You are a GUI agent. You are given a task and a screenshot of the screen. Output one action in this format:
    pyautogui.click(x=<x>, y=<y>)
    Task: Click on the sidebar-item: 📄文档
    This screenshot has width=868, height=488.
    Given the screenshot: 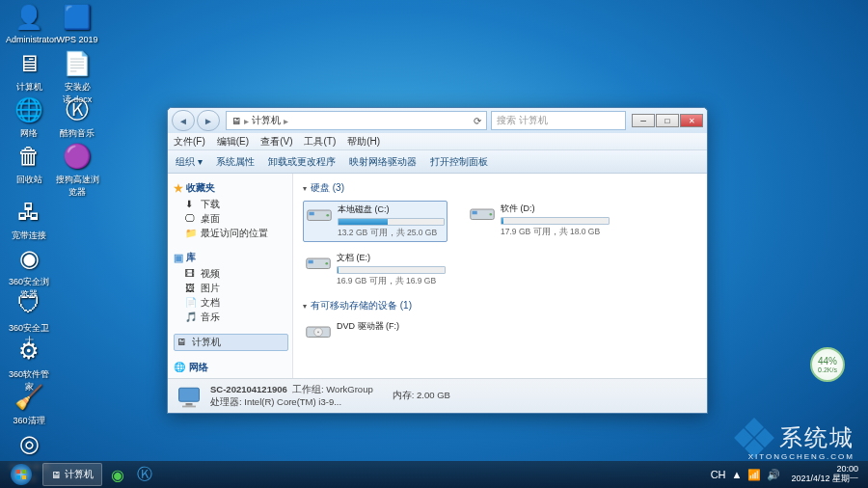 What is the action you would take?
    pyautogui.click(x=237, y=303)
    